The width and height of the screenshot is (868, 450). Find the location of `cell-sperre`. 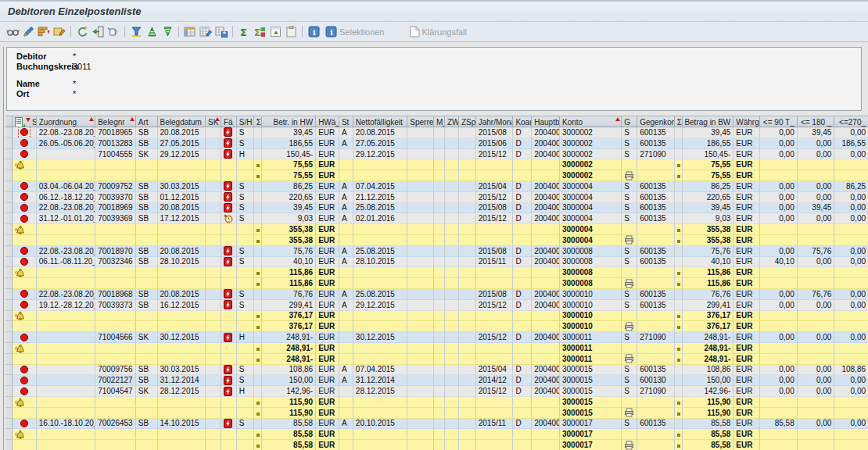

cell-sperre is located at coordinates (421, 295).